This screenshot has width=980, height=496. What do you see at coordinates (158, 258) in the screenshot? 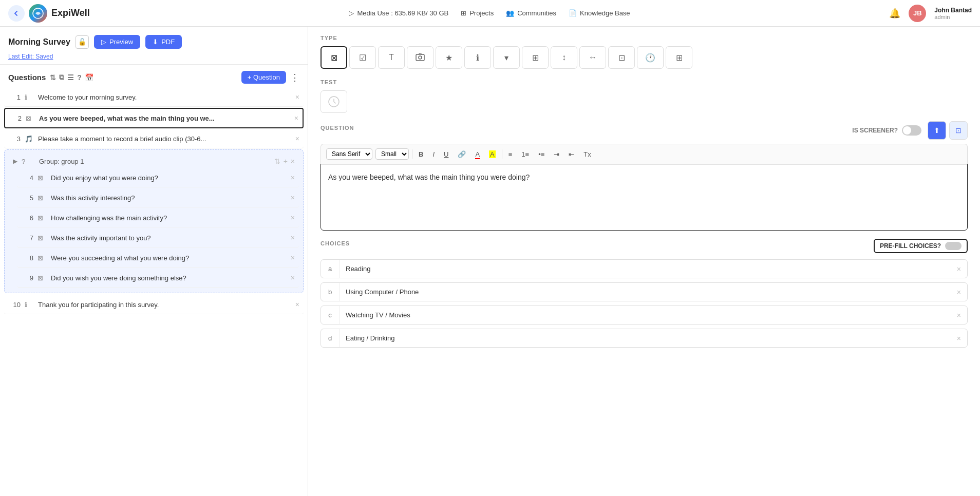
I see `question-item-8: 8 ⊠ Were you succeeding at what you were…` at bounding box center [158, 258].